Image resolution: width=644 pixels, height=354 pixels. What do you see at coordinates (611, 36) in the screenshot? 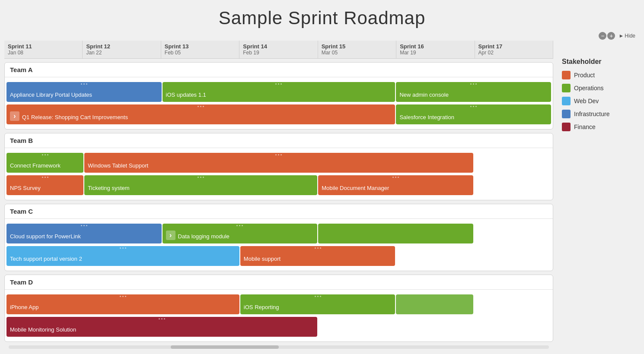
I see `zoom-in-button: +` at bounding box center [611, 36].